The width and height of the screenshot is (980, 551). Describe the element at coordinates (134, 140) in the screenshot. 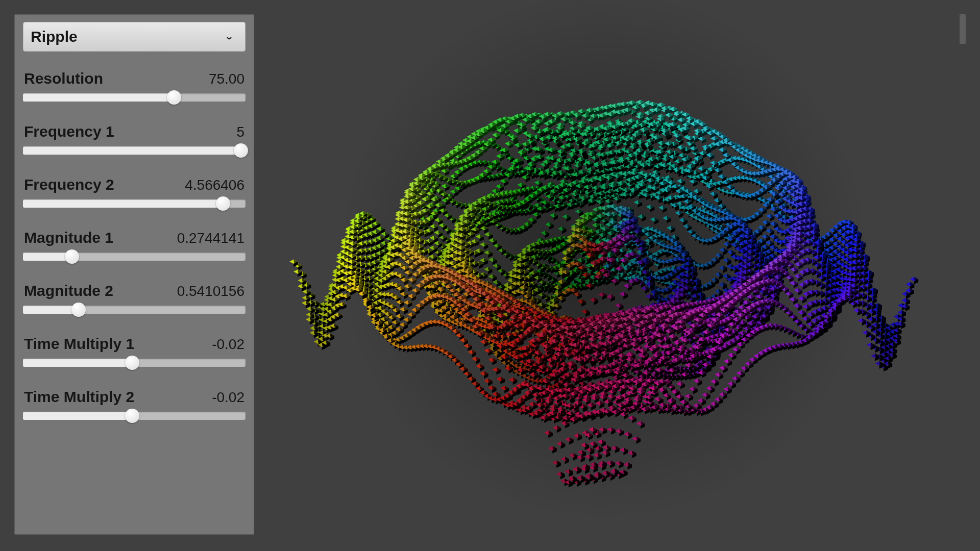

I see `param-frequency-1: Frequency 15` at that location.